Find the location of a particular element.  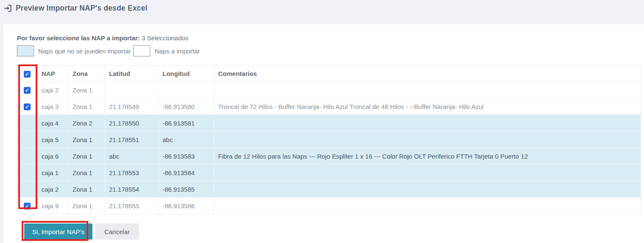

table-row: caja 9 Zona 1 21.178555 -86.913586 is located at coordinates (329, 206).